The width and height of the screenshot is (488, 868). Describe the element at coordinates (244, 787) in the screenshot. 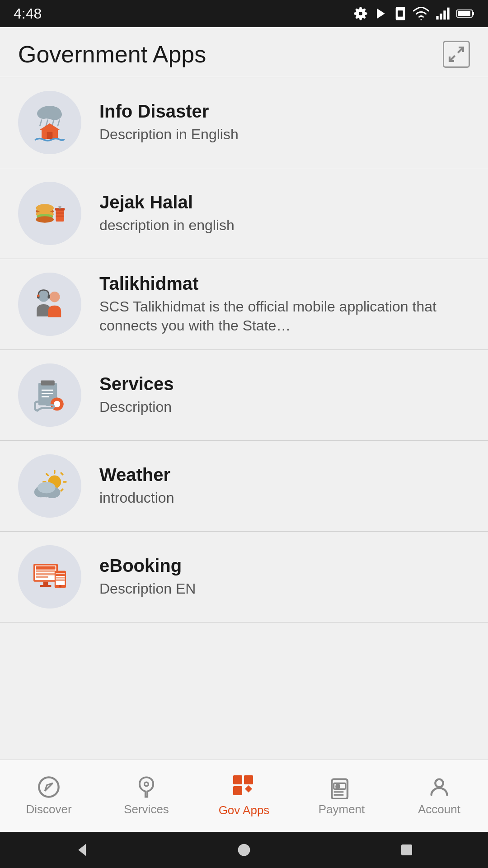

I see `gov-apps-icon` at that location.